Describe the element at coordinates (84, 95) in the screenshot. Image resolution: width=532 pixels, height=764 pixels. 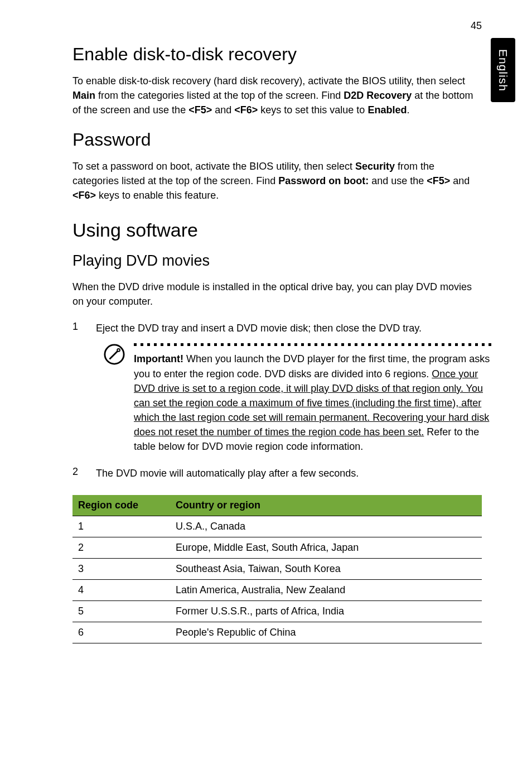
I see `text-bold: Main` at that location.